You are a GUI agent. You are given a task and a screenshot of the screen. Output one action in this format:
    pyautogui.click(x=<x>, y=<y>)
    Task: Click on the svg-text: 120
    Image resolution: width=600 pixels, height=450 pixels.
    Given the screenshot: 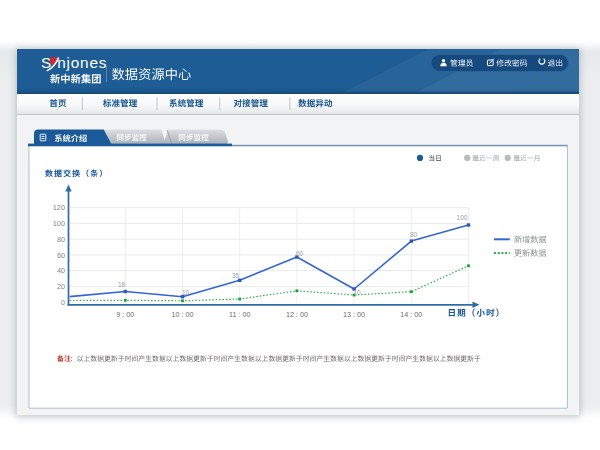 What is the action you would take?
    pyautogui.click(x=59, y=208)
    